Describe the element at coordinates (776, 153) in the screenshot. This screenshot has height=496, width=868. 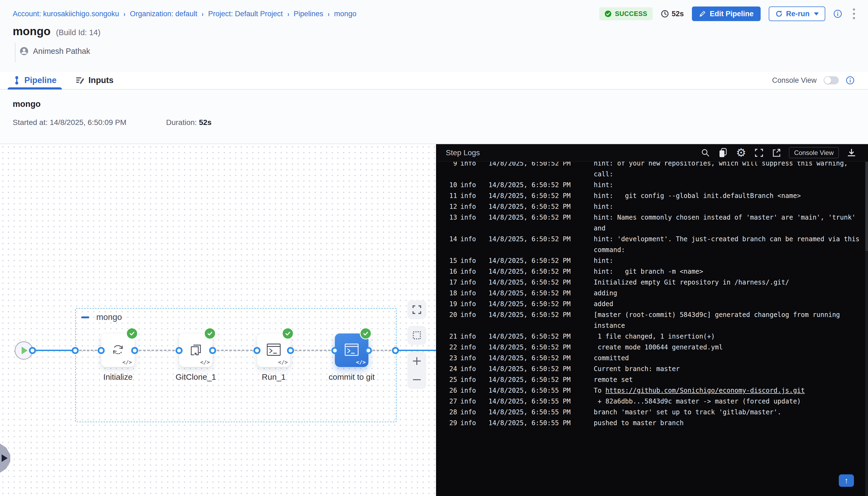
I see `open-in-new-icon` at that location.